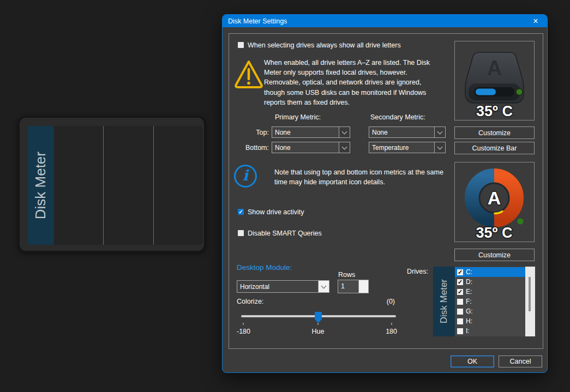  What do you see at coordinates (363, 287) in the screenshot?
I see `spinner-buttons` at bounding box center [363, 287].